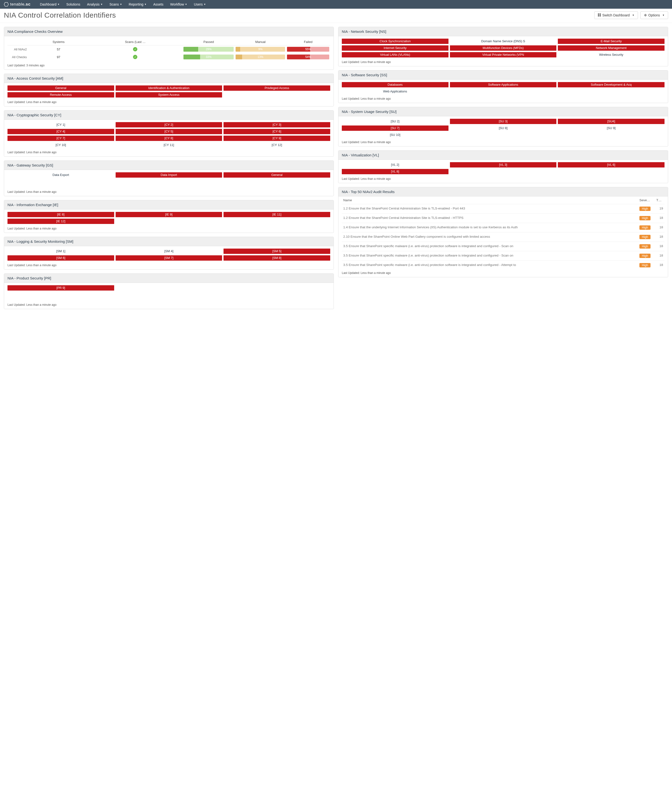 The width and height of the screenshot is (672, 793). What do you see at coordinates (277, 88) in the screenshot?
I see `pill: Privileged Access` at bounding box center [277, 88].